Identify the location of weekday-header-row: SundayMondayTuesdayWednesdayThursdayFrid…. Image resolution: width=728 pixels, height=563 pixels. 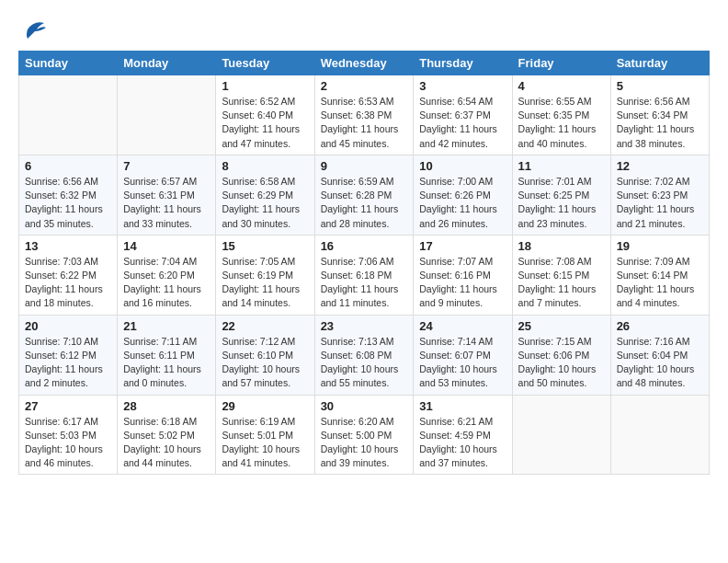
(364, 63).